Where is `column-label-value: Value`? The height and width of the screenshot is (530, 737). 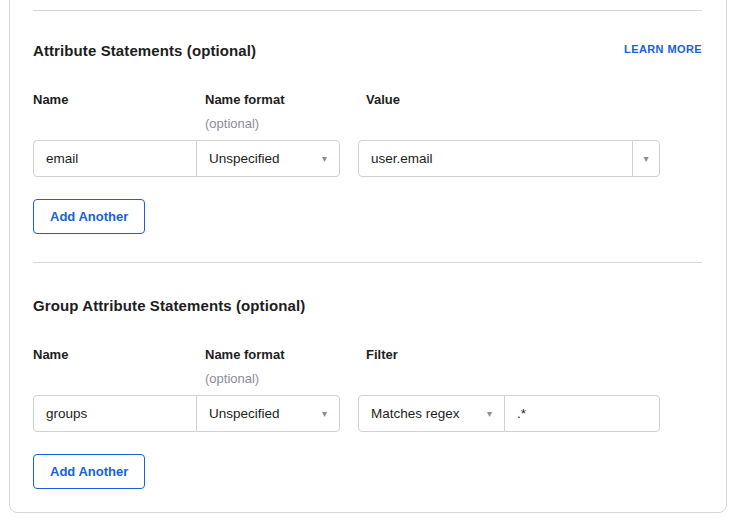
column-label-value: Value is located at coordinates (383, 100).